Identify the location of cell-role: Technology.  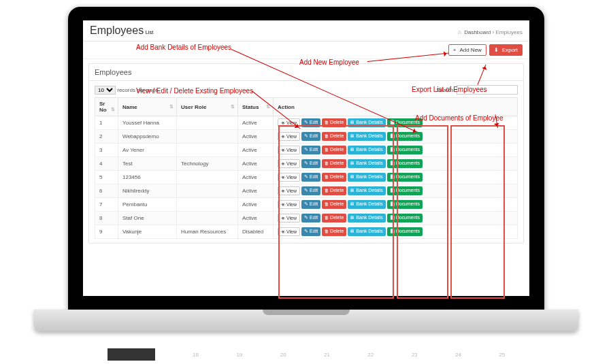
(208, 164).